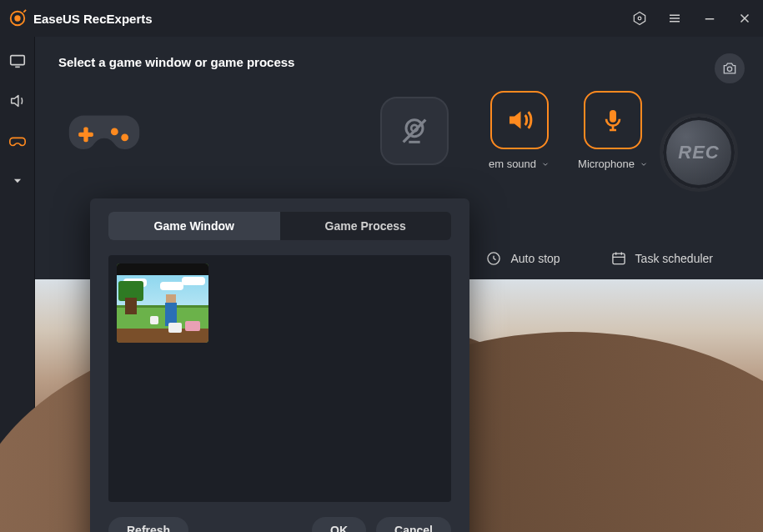  I want to click on popup-tabs: Game Window Game Process, so click(280, 226).